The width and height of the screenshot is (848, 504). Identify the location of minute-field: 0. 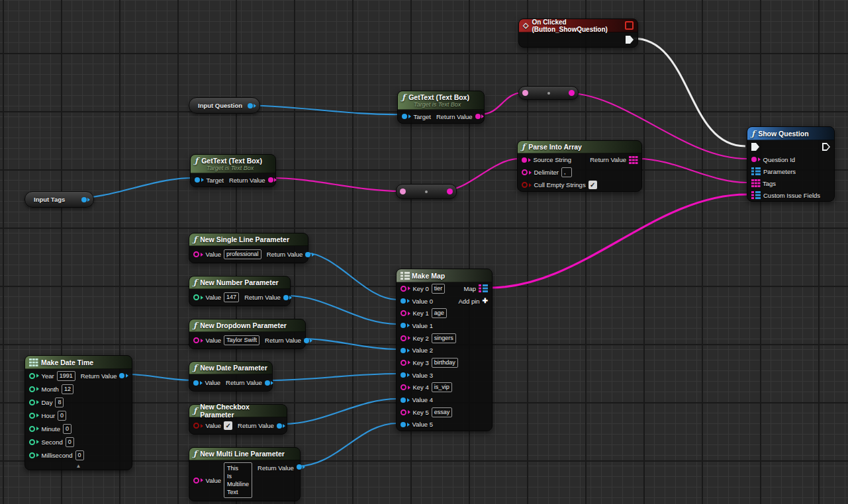
(68, 429).